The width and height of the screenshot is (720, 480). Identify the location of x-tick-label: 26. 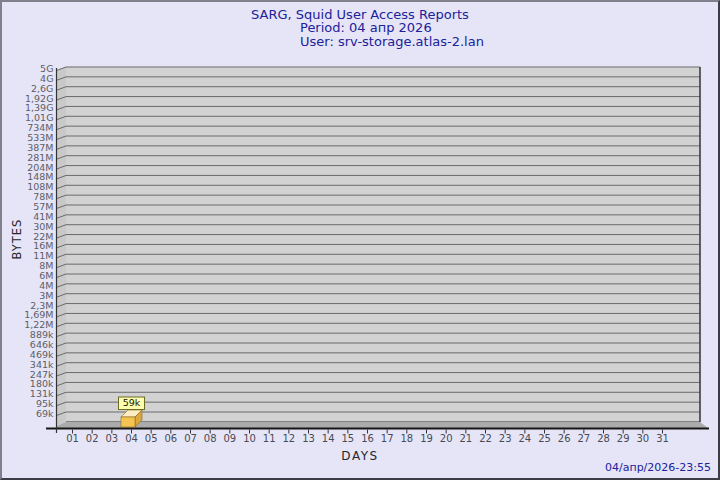
(564, 438).